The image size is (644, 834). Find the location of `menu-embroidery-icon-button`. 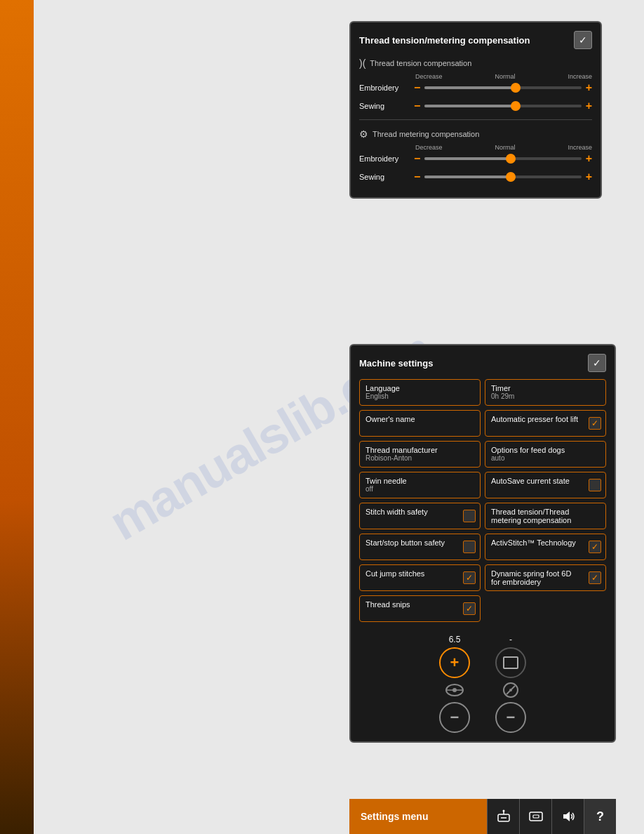

menu-embroidery-icon-button is located at coordinates (535, 816).